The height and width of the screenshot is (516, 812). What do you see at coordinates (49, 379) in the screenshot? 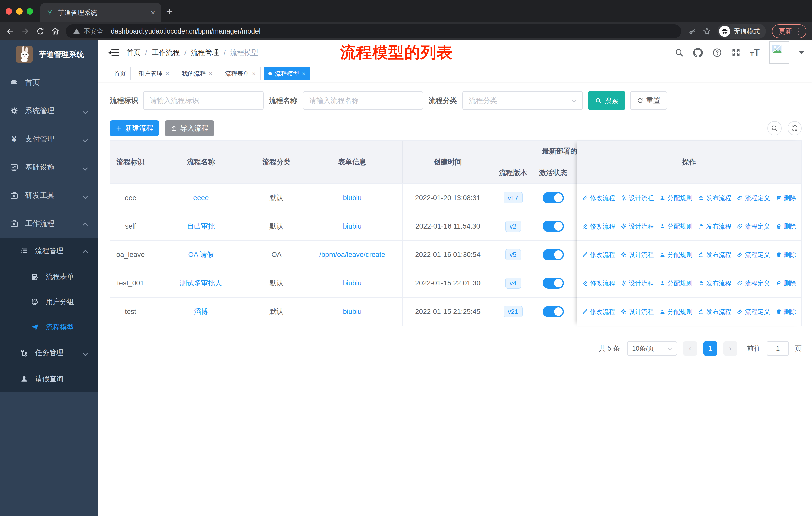
I see `sidebar-item-leave-query: 请假查询` at bounding box center [49, 379].